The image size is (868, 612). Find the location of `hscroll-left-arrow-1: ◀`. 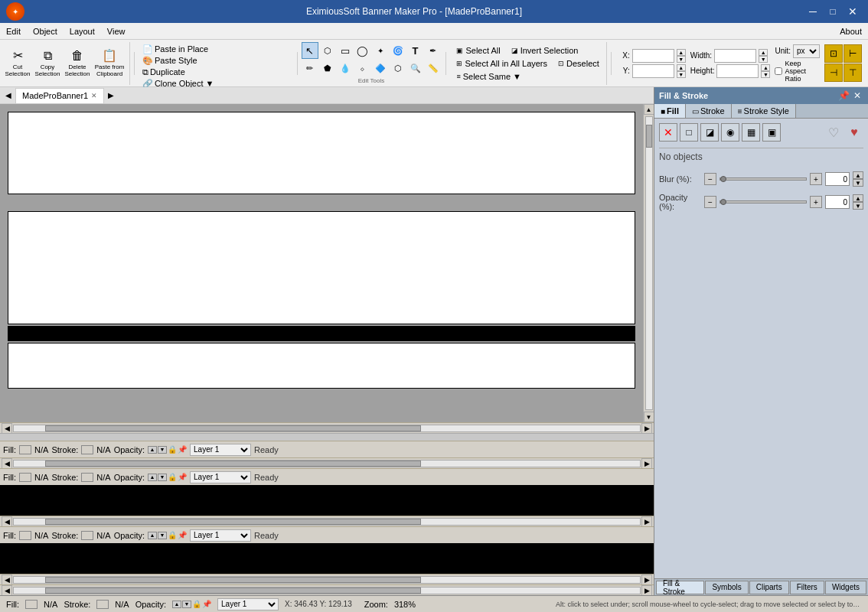

hscroll-left-arrow-1: ◀ is located at coordinates (7, 428).